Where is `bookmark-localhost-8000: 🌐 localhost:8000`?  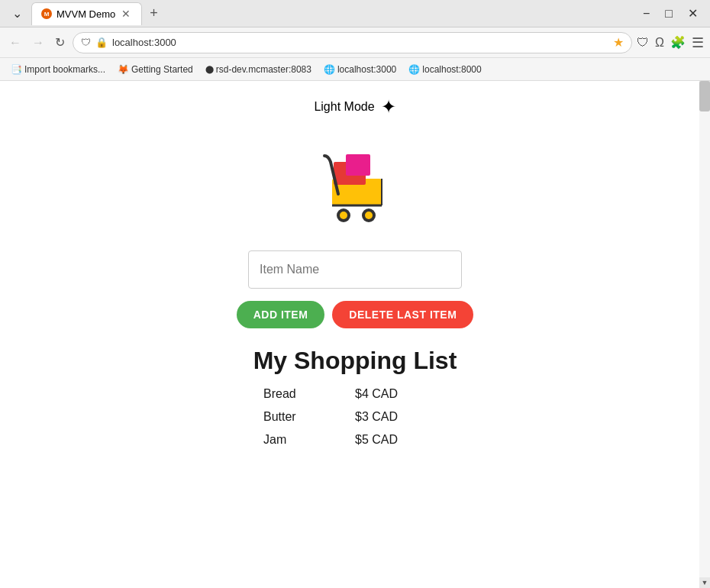
bookmark-localhost-8000: 🌐 localhost:8000 is located at coordinates (444, 69).